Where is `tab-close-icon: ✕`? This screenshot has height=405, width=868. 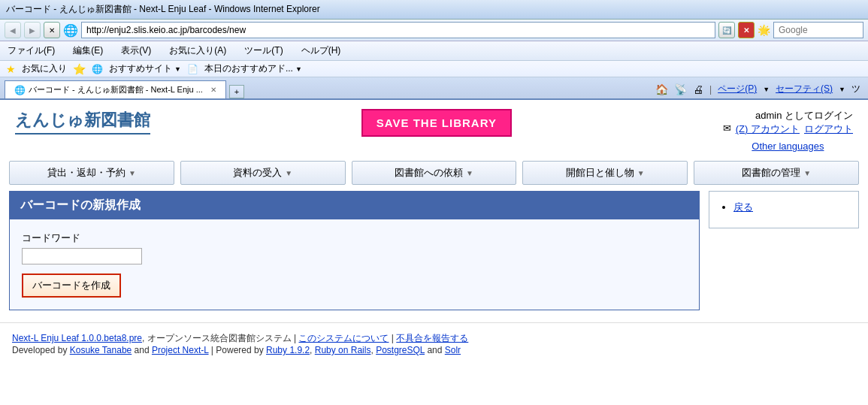
tab-close-icon: ✕ is located at coordinates (213, 90).